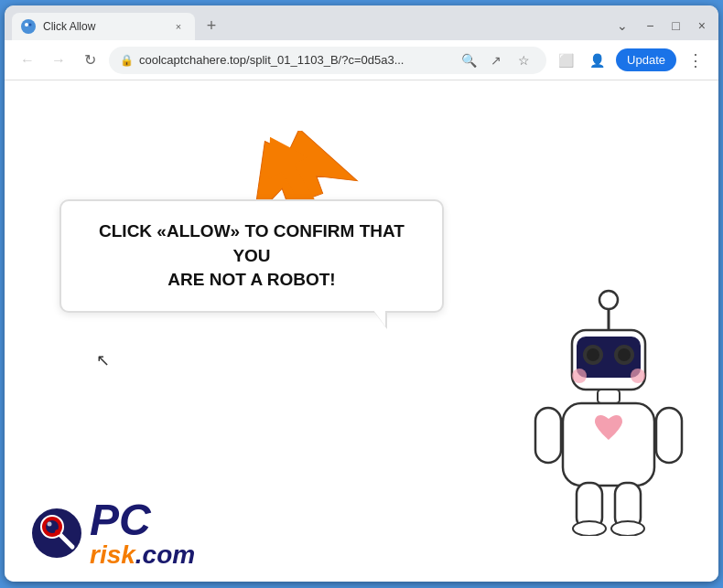 The image size is (723, 588). I want to click on risk-logo-text: risk.com, so click(143, 555).